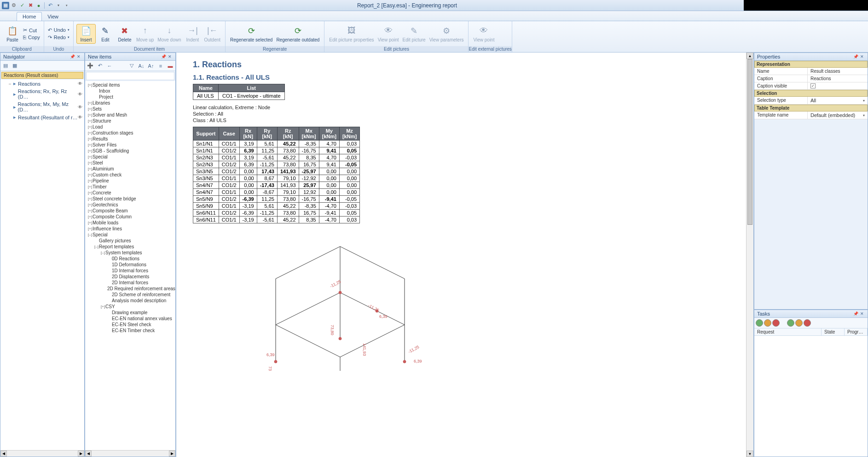  Describe the element at coordinates (145, 34) in the screenshot. I see `moveup-button: ↑Move up` at that location.